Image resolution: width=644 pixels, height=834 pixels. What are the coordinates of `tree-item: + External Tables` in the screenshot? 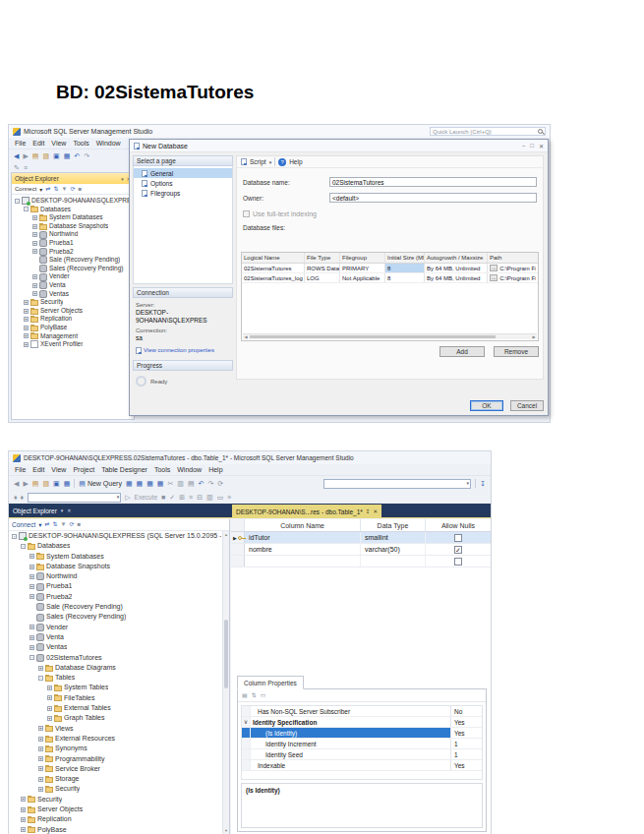 It's located at (116, 708).